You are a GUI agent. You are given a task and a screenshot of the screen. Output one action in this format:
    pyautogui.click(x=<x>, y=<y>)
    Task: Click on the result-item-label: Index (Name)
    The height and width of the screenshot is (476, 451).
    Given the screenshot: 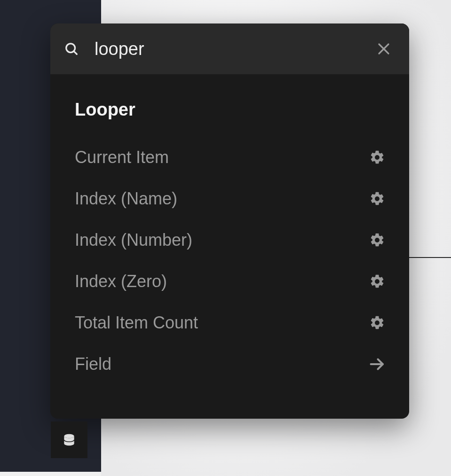 What is the action you would take?
    pyautogui.click(x=126, y=199)
    